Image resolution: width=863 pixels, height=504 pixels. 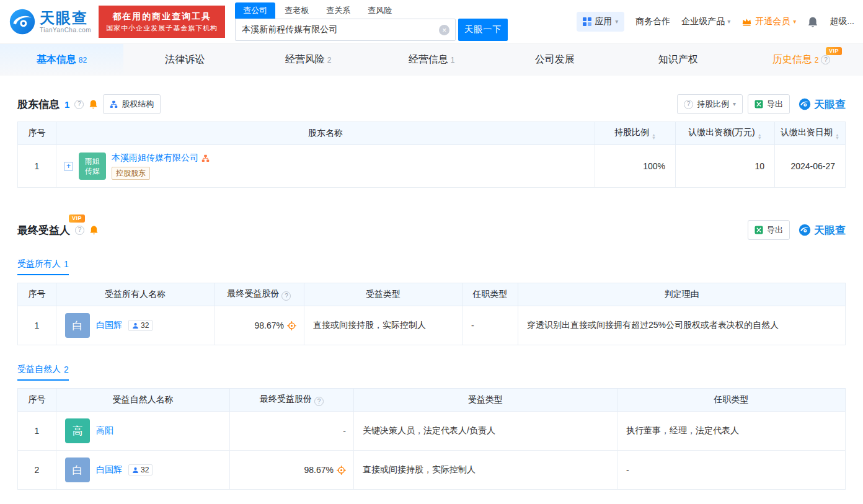 What do you see at coordinates (66, 264) in the screenshot?
I see `subtab-count: 1` at bounding box center [66, 264].